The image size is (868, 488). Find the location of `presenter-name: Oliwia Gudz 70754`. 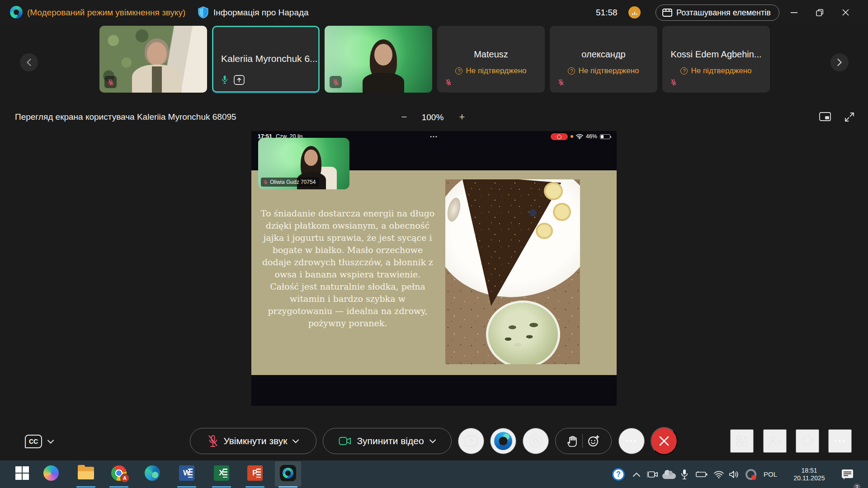

presenter-name: Oliwia Gudz 70754 is located at coordinates (293, 182).